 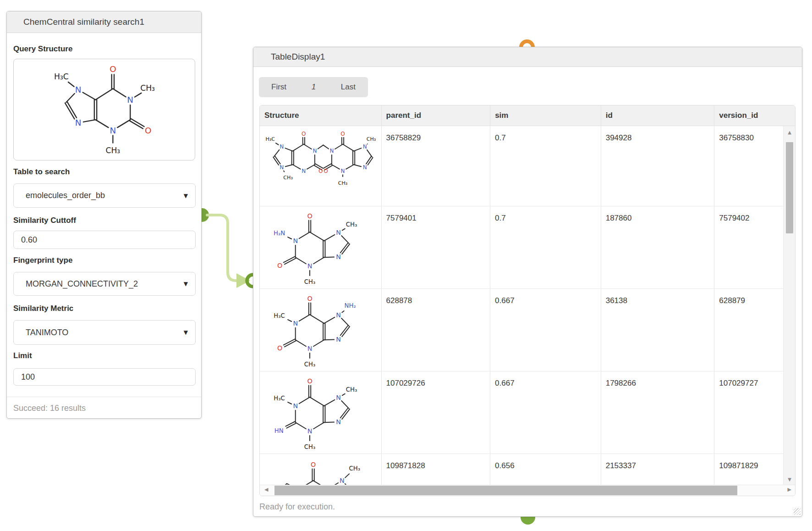 I want to click on table-row: ONH₃CHNNCH₃NCH₃N 107029726 0.667 1798266…, so click(x=527, y=413).